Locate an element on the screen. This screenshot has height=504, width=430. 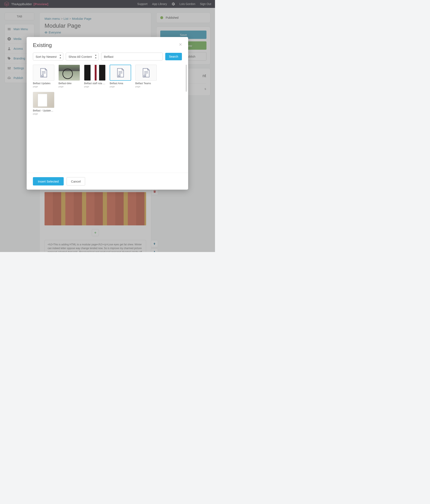
sort-select: Sort by Newest is located at coordinates (48, 56).